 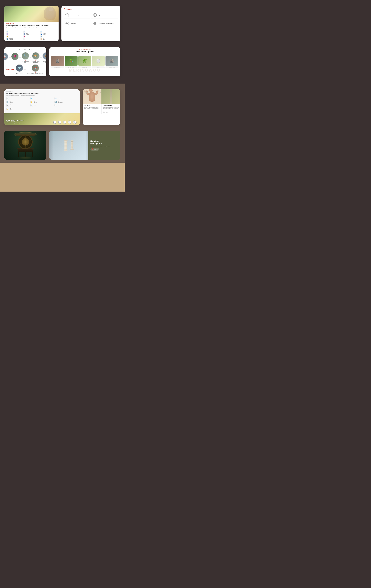 I want to click on knit-svg, so click(x=67, y=23).